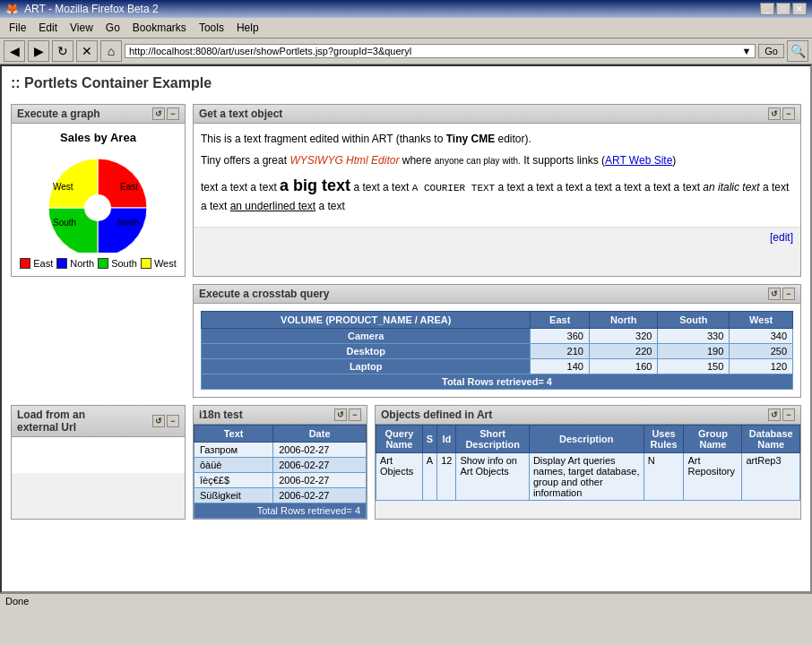 The height and width of the screenshot is (645, 812). Describe the element at coordinates (159, 114) in the screenshot. I see `portlet-graph-refresh-icon: ↺` at that location.